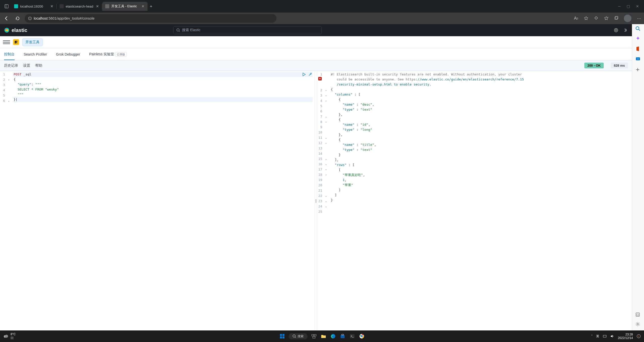 The width and height of the screenshot is (644, 342). Describe the element at coordinates (13, 338) in the screenshot. I see `weather-cond: 阴` at that location.